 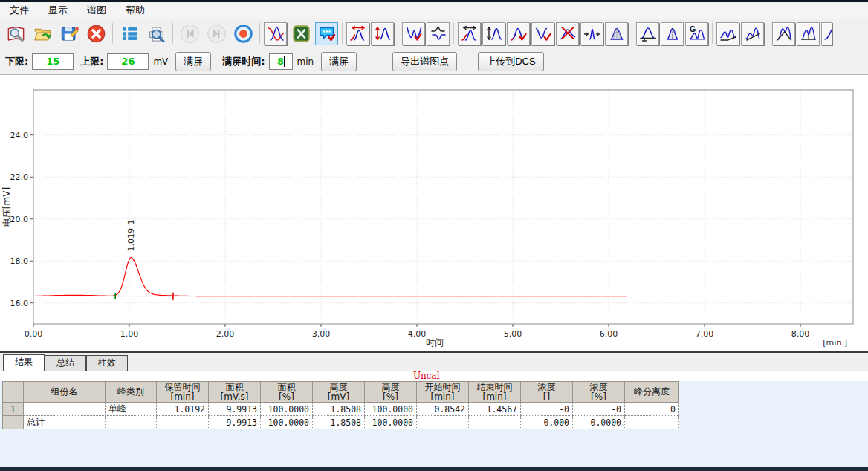 What do you see at coordinates (470, 34) in the screenshot?
I see `toolbar-manual-peak-width-button` at bounding box center [470, 34].